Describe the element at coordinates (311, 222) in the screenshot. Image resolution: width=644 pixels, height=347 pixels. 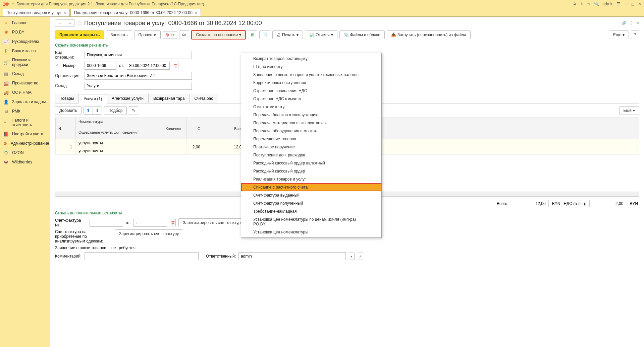
I see `dropdown-item: Установка цен номенклатуры по ценам изг-…` at that location.